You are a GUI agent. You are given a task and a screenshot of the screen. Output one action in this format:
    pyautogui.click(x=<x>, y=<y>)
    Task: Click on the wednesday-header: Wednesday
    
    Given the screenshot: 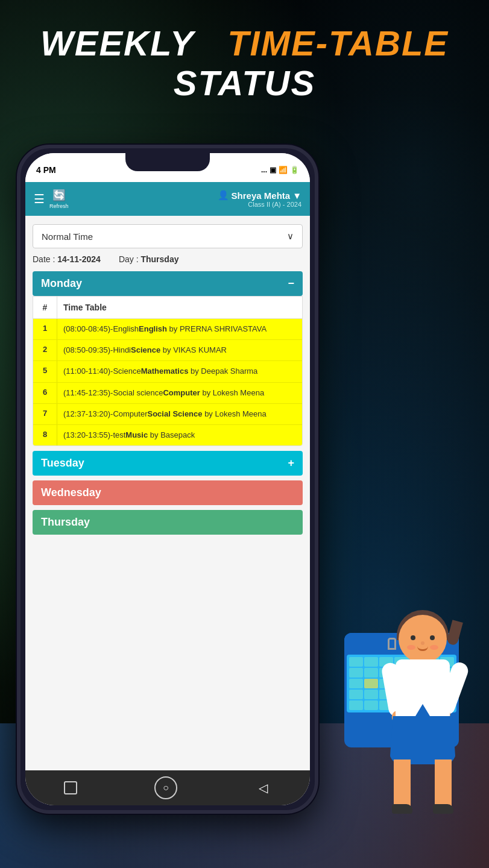 What is the action you would take?
    pyautogui.click(x=168, y=493)
    